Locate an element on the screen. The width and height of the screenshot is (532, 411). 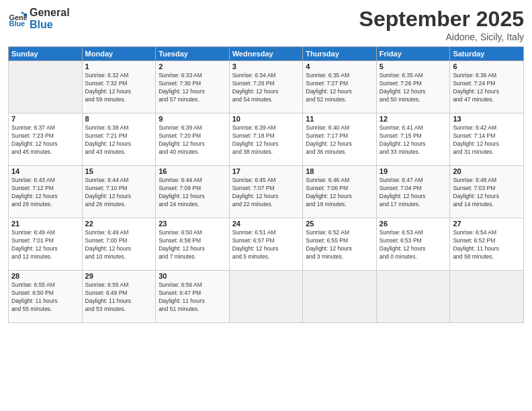
day-number: 15 is located at coordinates (120, 171).